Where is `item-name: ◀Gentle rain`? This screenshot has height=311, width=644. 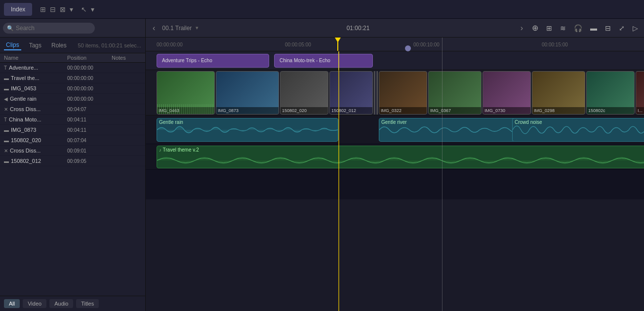 item-name: ◀Gentle rain is located at coordinates (36, 99).